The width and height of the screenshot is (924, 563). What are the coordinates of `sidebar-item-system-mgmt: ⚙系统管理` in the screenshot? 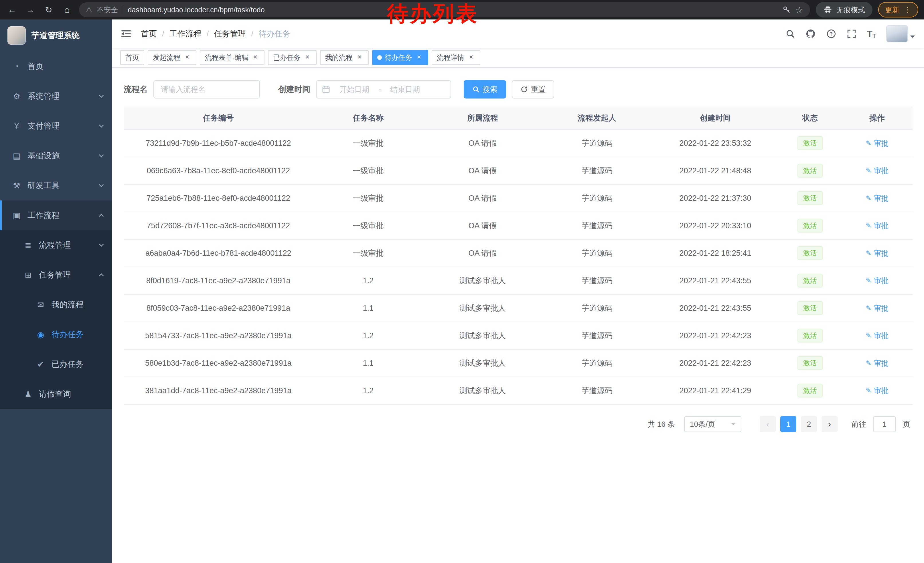 It's located at (56, 96).